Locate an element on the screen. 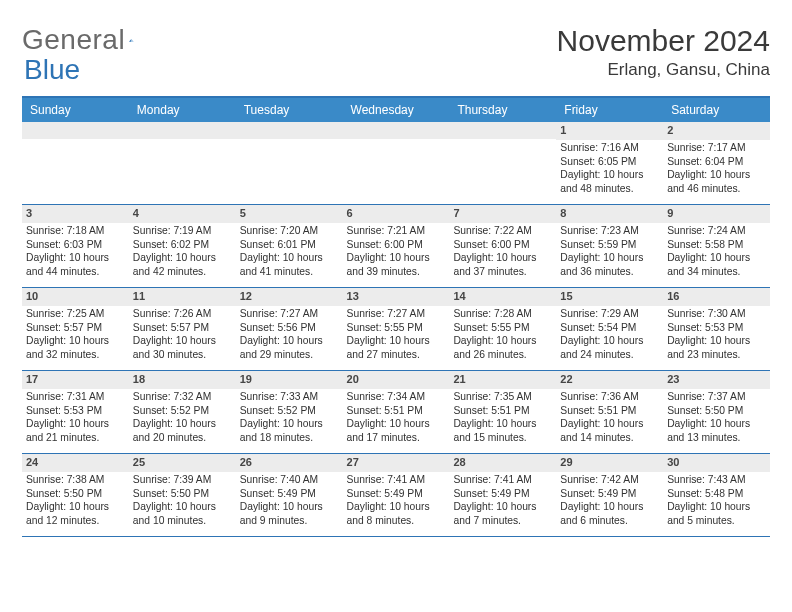 Image resolution: width=792 pixels, height=612 pixels. calendar-week: 10Sunrise: 7:25 AMSunset: 5:57 PMDayligh… is located at coordinates (396, 330).